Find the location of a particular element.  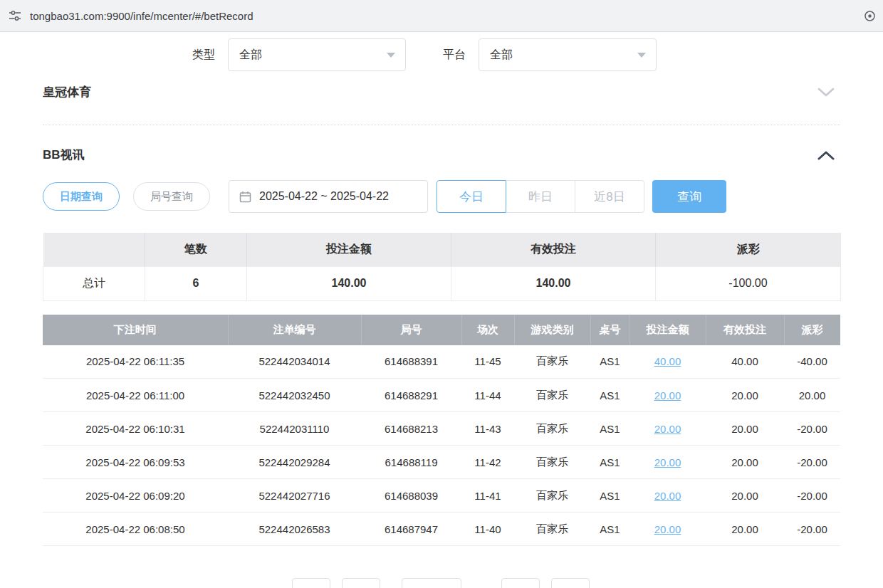

cell-bet-id: 522442026583 is located at coordinates (295, 530).